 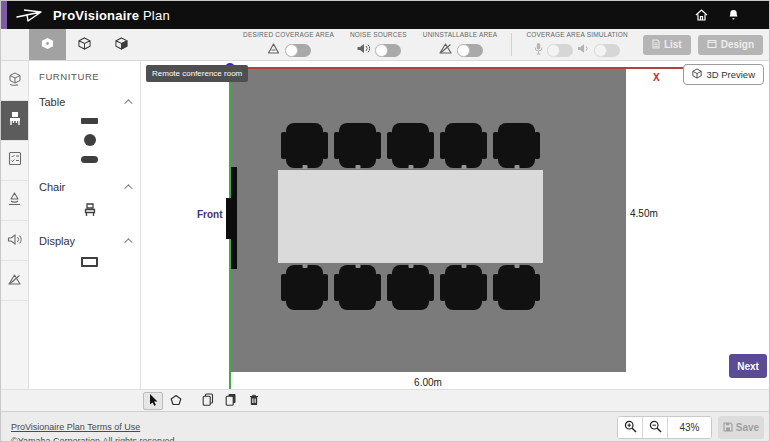 What do you see at coordinates (90, 76) in the screenshot?
I see `panel-title: FURNITURE` at bounding box center [90, 76].